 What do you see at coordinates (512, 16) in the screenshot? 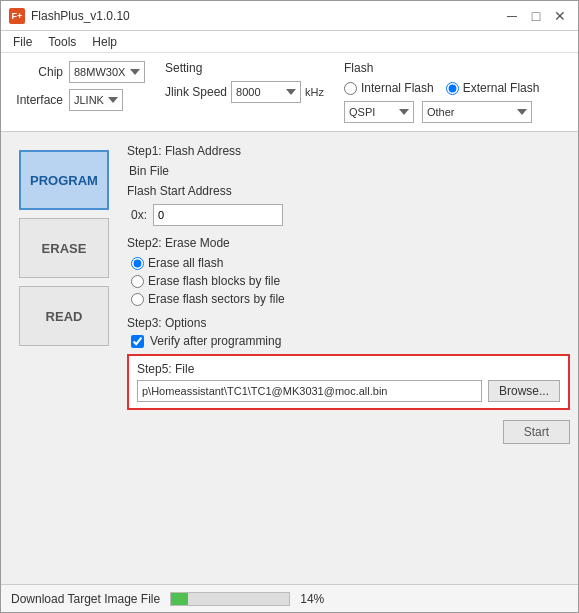
I see `minimize-button: ─` at bounding box center [512, 16].